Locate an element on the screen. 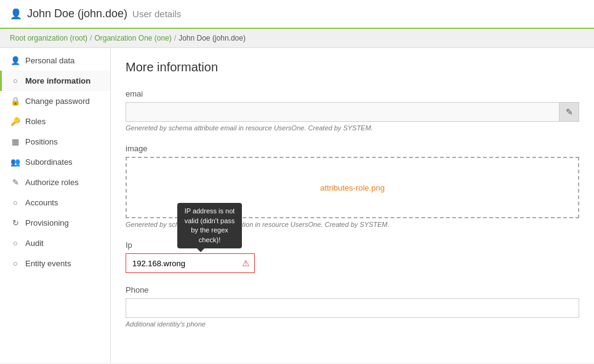  breadcrumb-current: John Doe (john.doe) is located at coordinates (212, 38).